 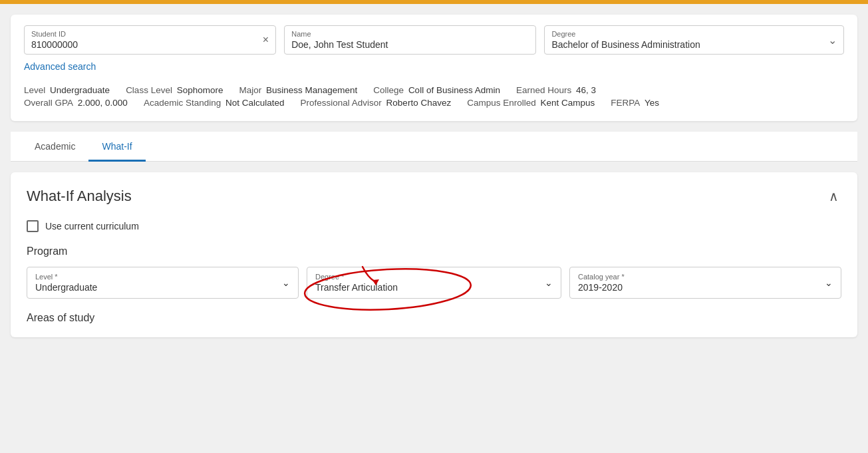 I want to click on student-id-field: Student ID 810000000 ×, so click(x=150, y=40).